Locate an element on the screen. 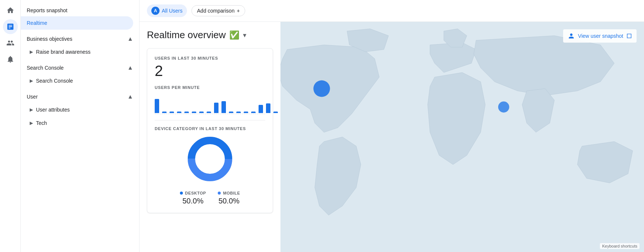 Image resolution: width=644 pixels, height=252 pixels. plus-icon: + is located at coordinates (238, 11).